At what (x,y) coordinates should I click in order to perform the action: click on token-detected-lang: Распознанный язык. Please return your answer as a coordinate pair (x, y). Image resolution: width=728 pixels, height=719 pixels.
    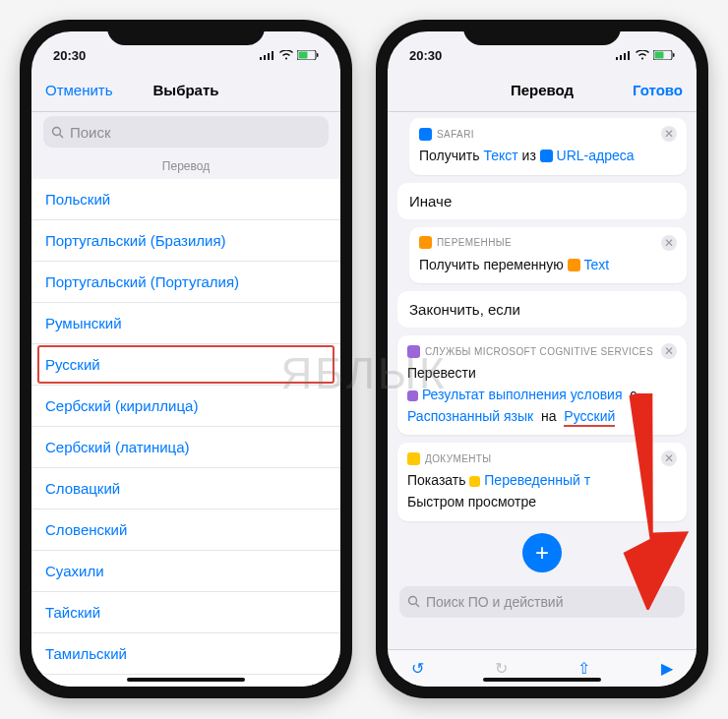
    Looking at the image, I should click on (470, 416).